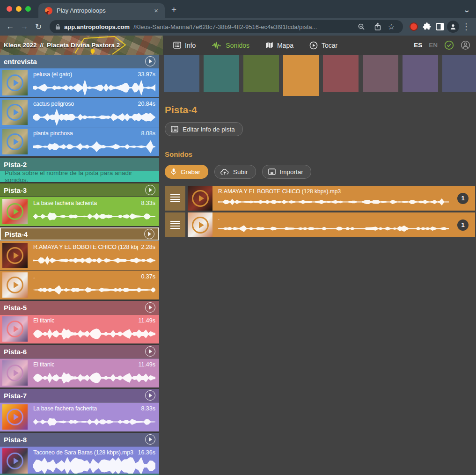 The image size is (476, 475). I want to click on lang-en-button: EN, so click(433, 45).